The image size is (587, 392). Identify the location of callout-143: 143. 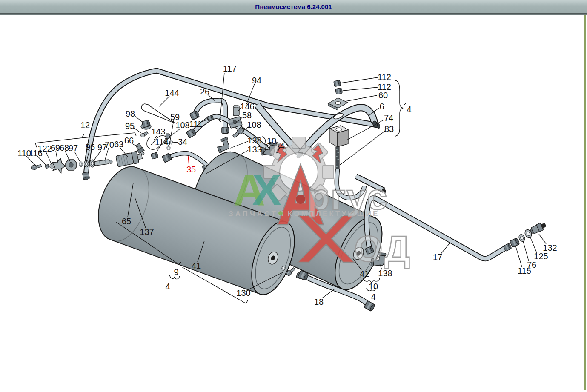
(158, 132).